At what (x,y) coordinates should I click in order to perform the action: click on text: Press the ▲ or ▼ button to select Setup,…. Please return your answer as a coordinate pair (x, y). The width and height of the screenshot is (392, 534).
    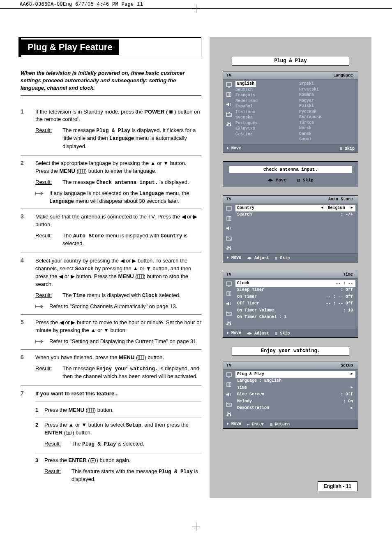
    Looking at the image, I should click on (117, 429).